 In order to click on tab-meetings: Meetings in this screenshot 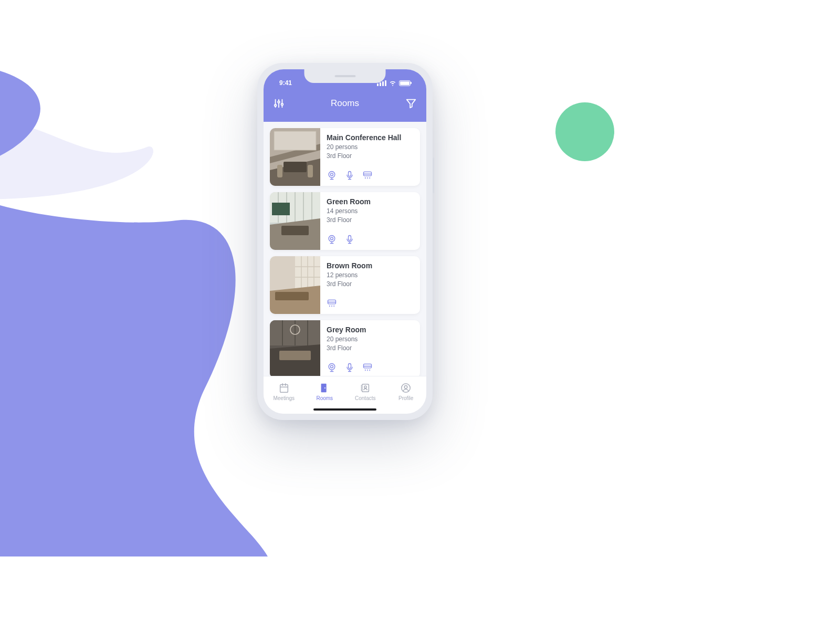, I will do `click(284, 392)`.